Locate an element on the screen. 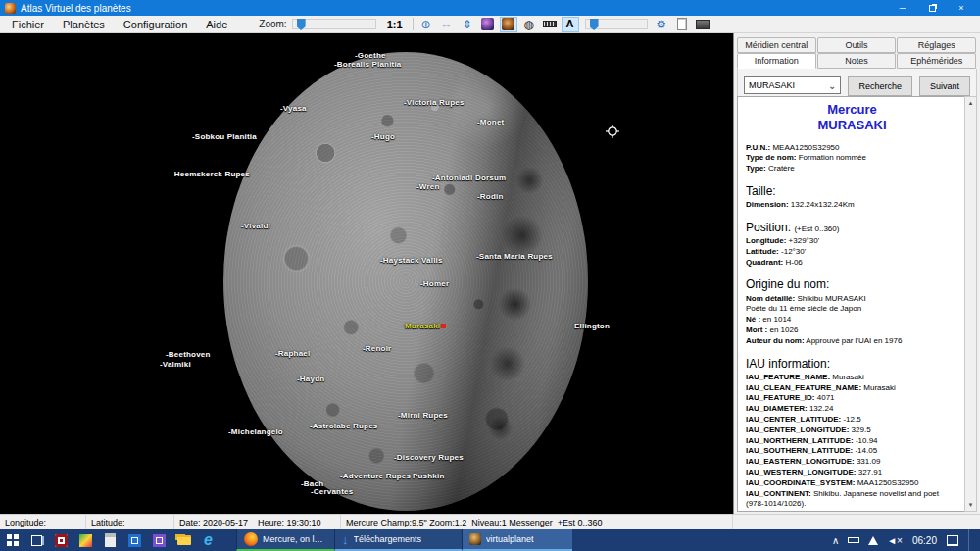  map-label: -Renoir is located at coordinates (376, 349).